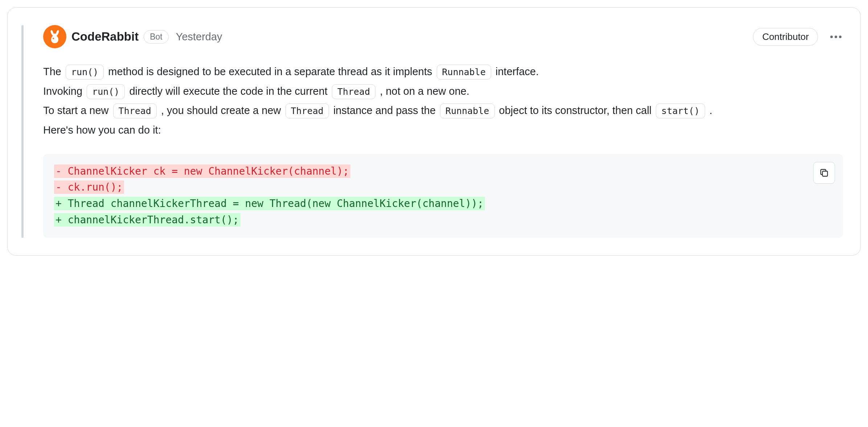 The image size is (868, 427). What do you see at coordinates (102, 130) in the screenshot?
I see `text: Here's how you can do it:` at bounding box center [102, 130].